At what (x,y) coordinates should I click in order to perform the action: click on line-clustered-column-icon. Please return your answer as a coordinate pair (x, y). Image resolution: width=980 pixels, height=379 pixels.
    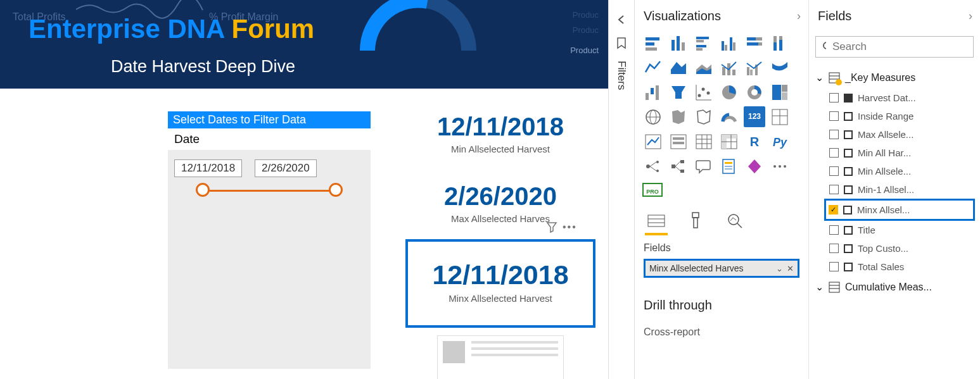
    Looking at the image, I should click on (754, 67).